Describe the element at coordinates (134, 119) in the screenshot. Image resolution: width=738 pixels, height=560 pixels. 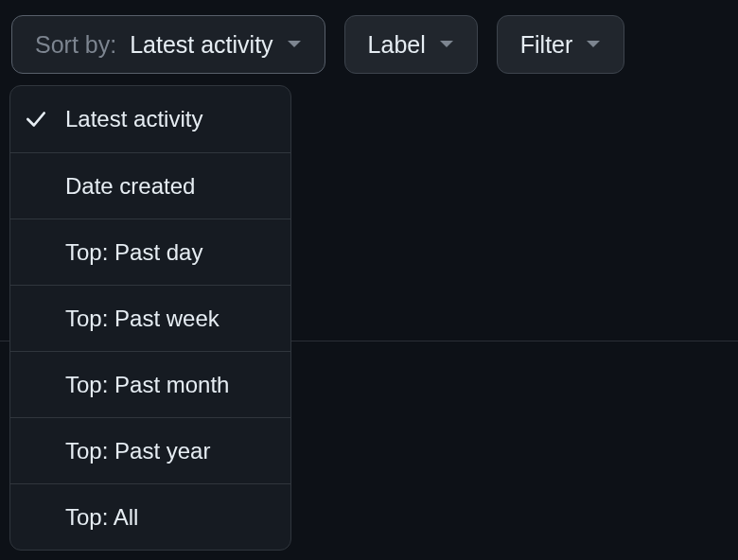
I see `sort-option-label: Latest activity` at that location.